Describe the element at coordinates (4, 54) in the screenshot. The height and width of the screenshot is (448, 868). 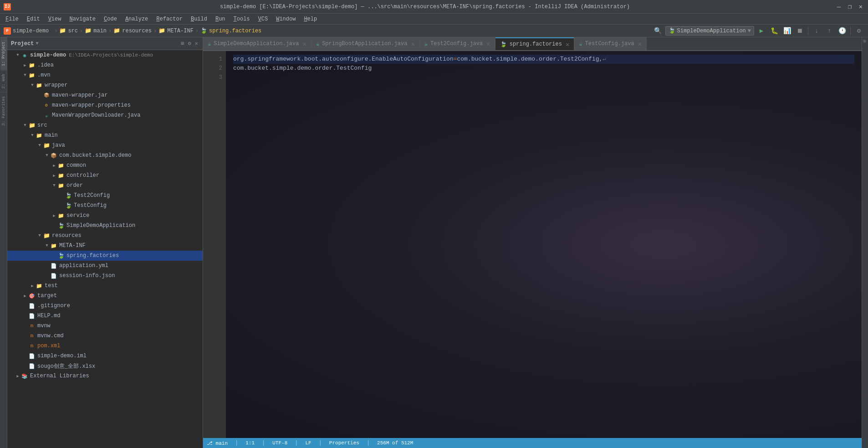
I see `sidebar-item-project: 1: Project` at that location.